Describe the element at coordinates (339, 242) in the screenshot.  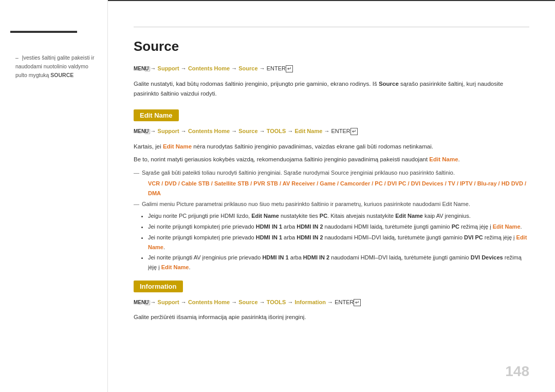
I see `bullet-item-3: Jei norite prijungti kompiuterį prie pri…` at that location.